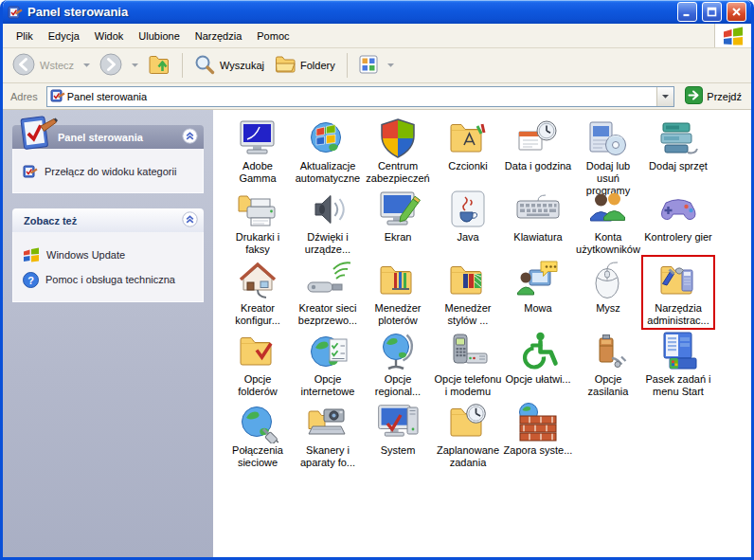 This screenshot has width=754, height=560. Describe the element at coordinates (398, 172) in the screenshot. I see `cp-item-label: Centrum zabezpieczeń` at that location.